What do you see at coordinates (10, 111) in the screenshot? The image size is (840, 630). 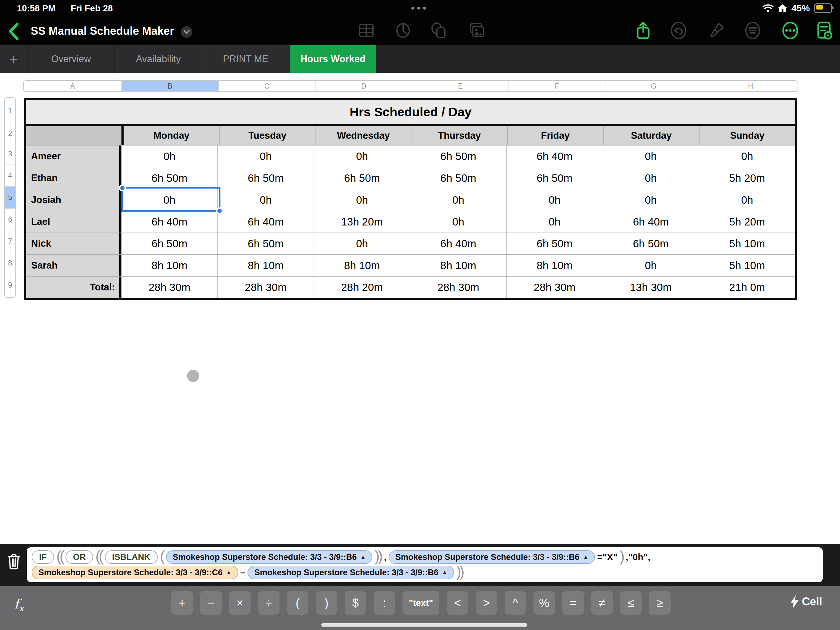 I see `row-header-1: 1` at bounding box center [10, 111].